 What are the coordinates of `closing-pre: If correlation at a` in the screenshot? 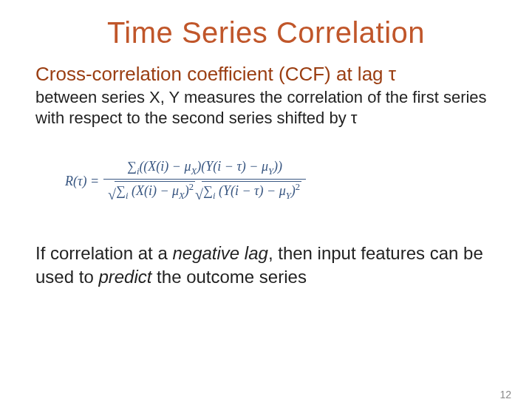 It's located at (103, 253).